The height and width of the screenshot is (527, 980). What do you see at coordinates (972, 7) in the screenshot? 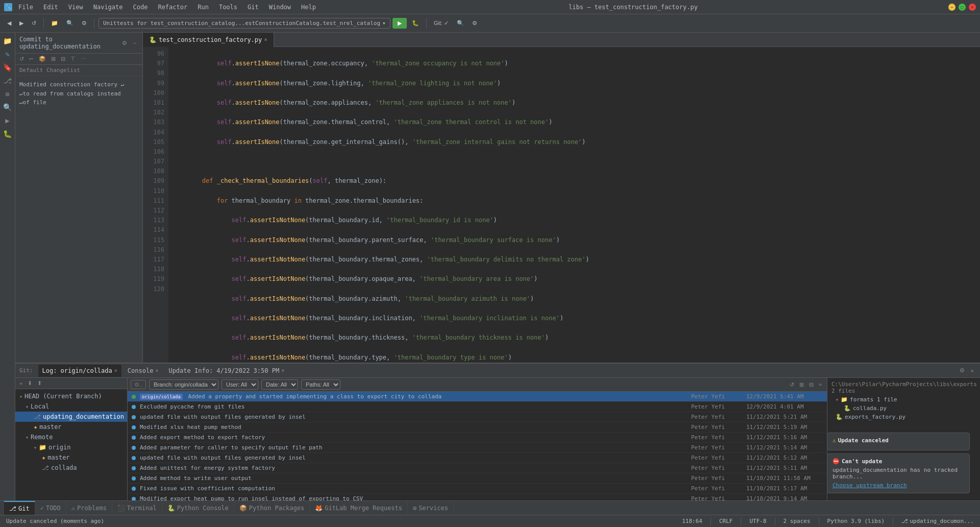
I see `close-button: ×` at bounding box center [972, 7].